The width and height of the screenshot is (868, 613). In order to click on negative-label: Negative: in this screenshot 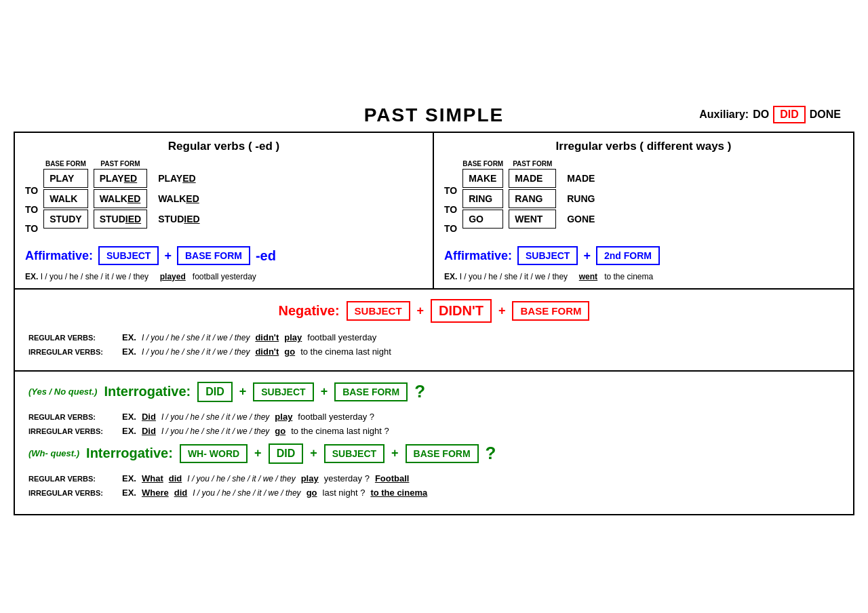, I will do `click(309, 311)`.